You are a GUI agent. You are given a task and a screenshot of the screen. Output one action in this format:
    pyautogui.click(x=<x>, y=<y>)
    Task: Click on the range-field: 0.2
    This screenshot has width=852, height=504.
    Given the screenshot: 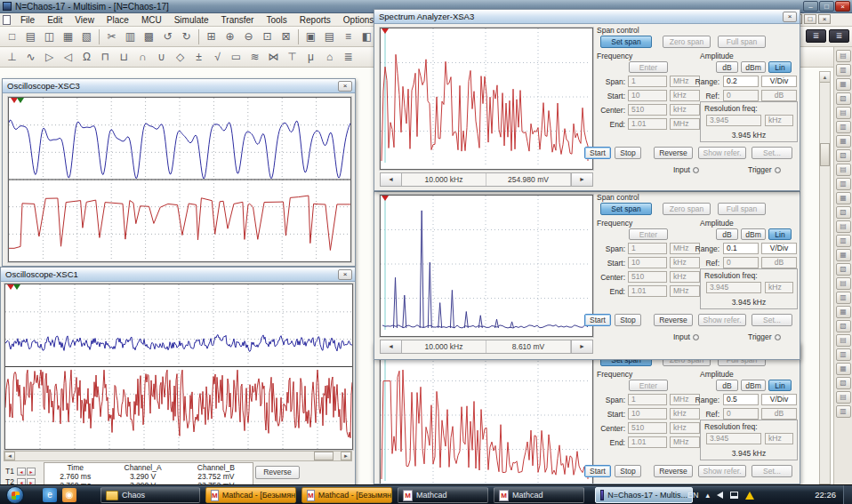 What is the action you would take?
    pyautogui.click(x=741, y=82)
    